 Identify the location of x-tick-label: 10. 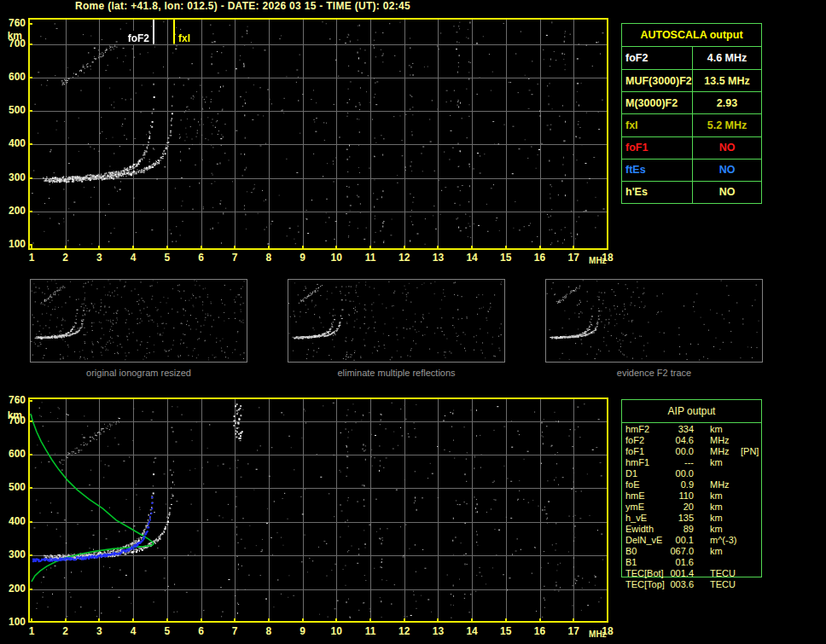
(336, 258).